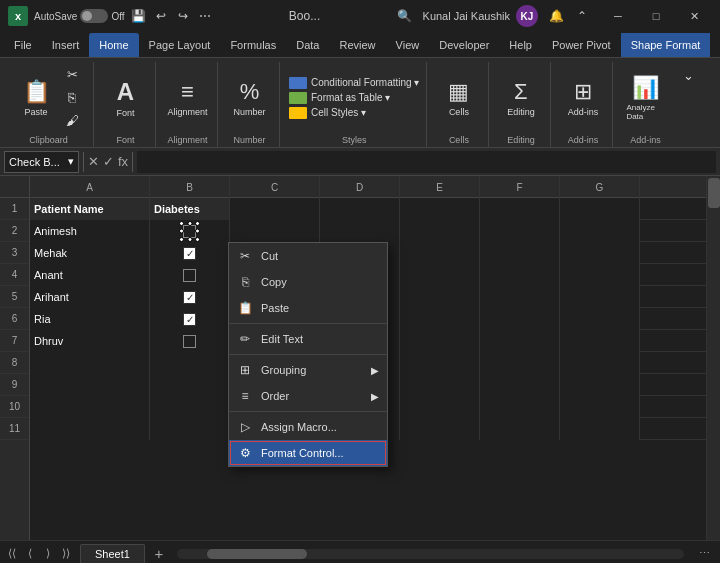  I want to click on number-button: % Number, so click(250, 98).